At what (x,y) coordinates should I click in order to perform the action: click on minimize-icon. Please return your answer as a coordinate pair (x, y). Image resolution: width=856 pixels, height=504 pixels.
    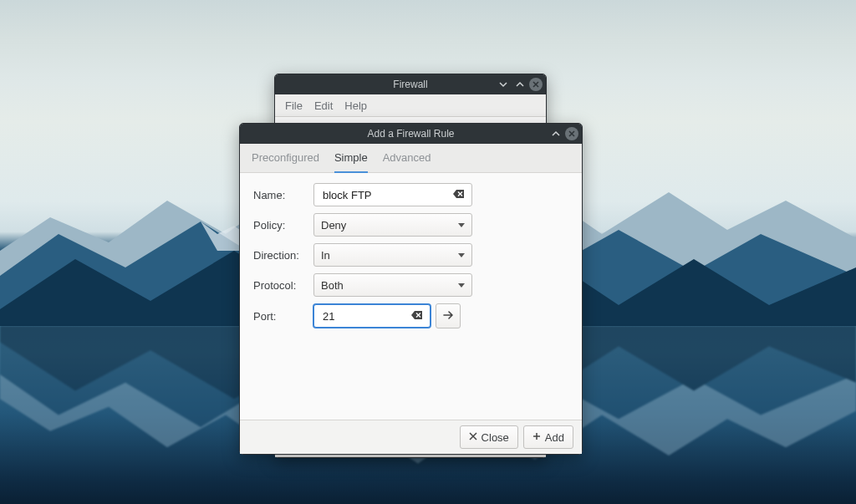
    Looking at the image, I should click on (503, 84).